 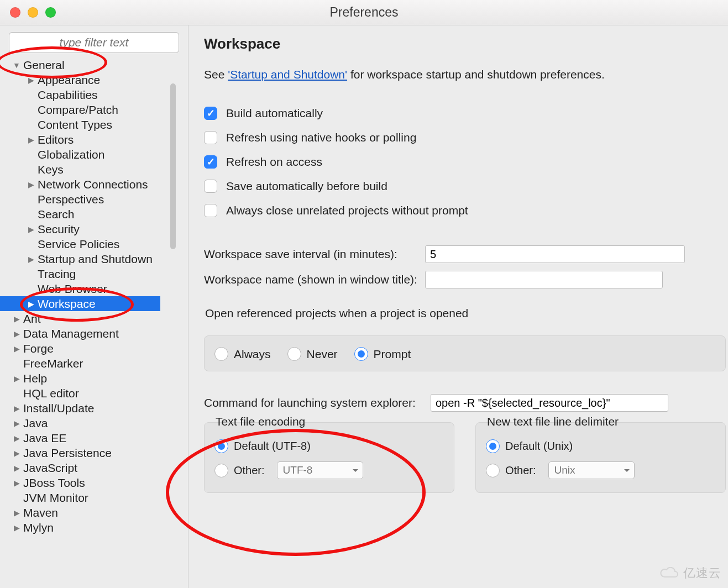 What do you see at coordinates (44, 438) in the screenshot?
I see `tree-item-label: Java EE` at bounding box center [44, 438].